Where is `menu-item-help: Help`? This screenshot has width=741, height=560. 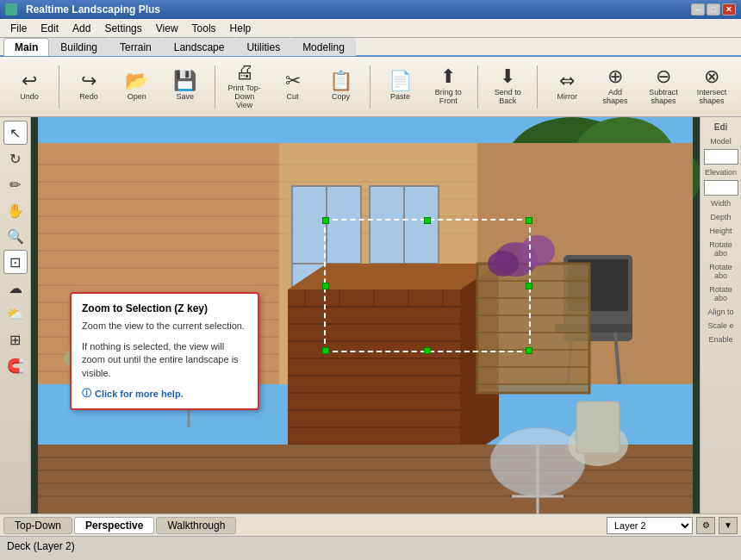 menu-item-help: Help is located at coordinates (241, 28).